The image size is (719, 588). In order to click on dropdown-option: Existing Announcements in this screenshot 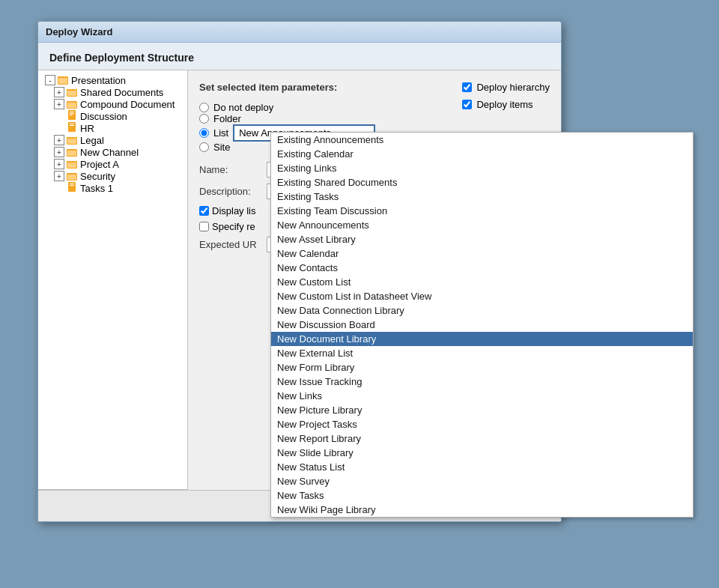, I will do `click(482, 139)`.